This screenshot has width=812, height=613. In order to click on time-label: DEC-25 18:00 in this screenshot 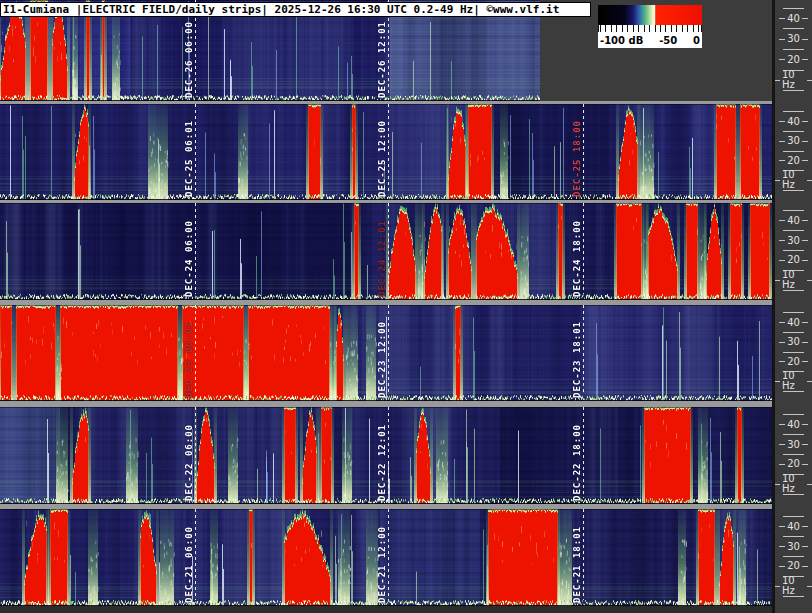, I will do `click(577, 158)`.